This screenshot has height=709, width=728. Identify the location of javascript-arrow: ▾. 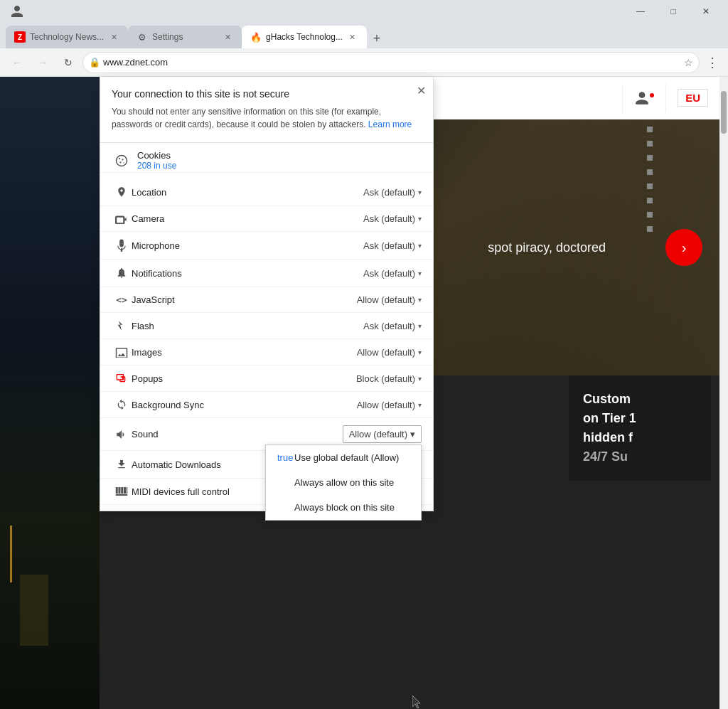
(419, 300).